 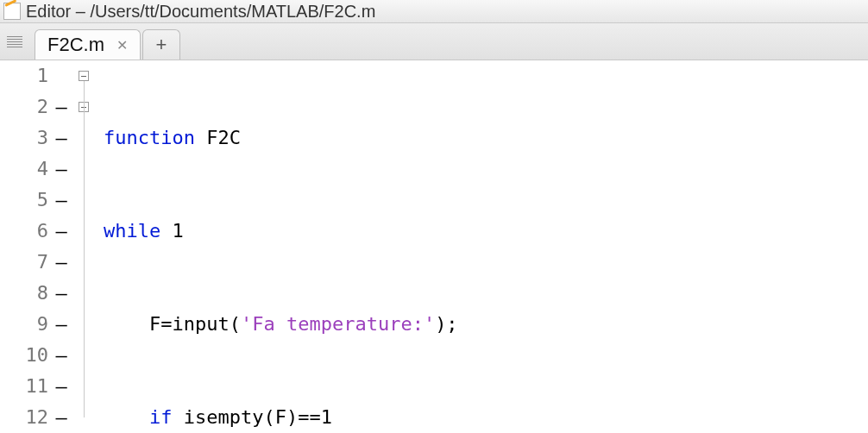 I want to click on window-title-app: Editor, so click(x=48, y=12).